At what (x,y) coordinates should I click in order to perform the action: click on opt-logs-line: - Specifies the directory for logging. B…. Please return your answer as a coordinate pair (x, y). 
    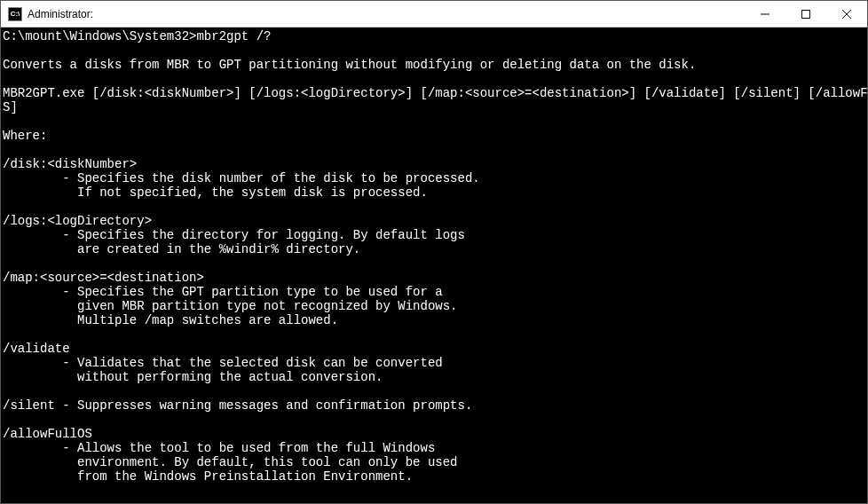
    Looking at the image, I should click on (234, 235).